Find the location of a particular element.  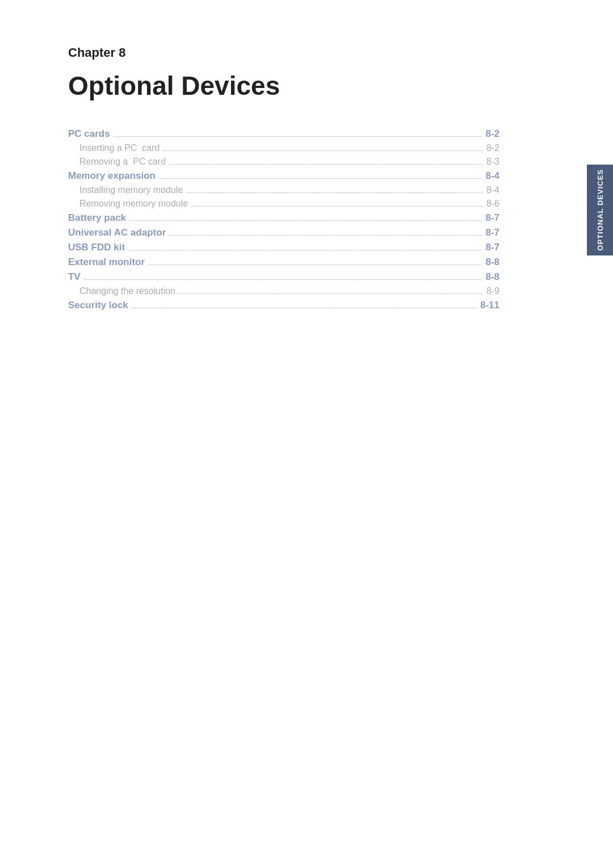

toc-label: Memory expansion is located at coordinates (112, 176).